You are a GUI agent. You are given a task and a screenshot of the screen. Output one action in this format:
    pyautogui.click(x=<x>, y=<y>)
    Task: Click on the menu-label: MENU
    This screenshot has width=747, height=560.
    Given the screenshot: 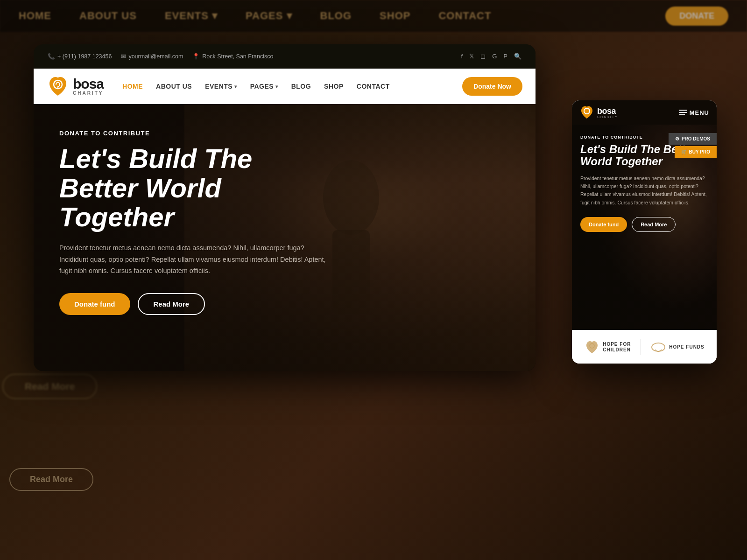 What is the action you would take?
    pyautogui.click(x=699, y=113)
    